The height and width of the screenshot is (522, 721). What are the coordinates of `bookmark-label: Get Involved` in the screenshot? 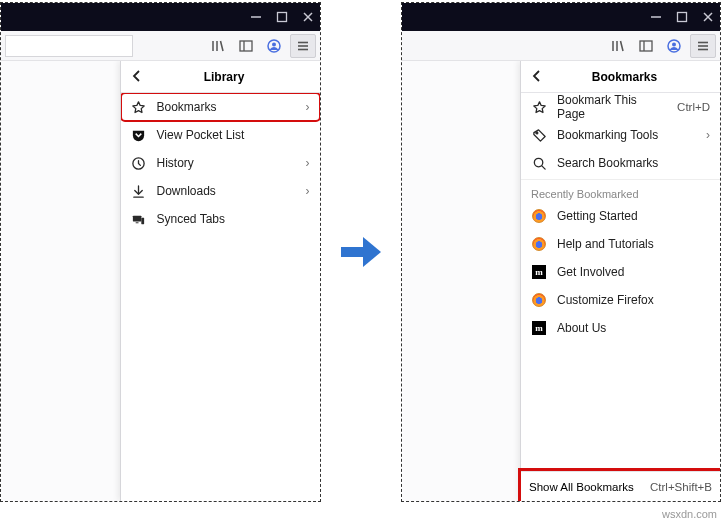 It's located at (634, 272).